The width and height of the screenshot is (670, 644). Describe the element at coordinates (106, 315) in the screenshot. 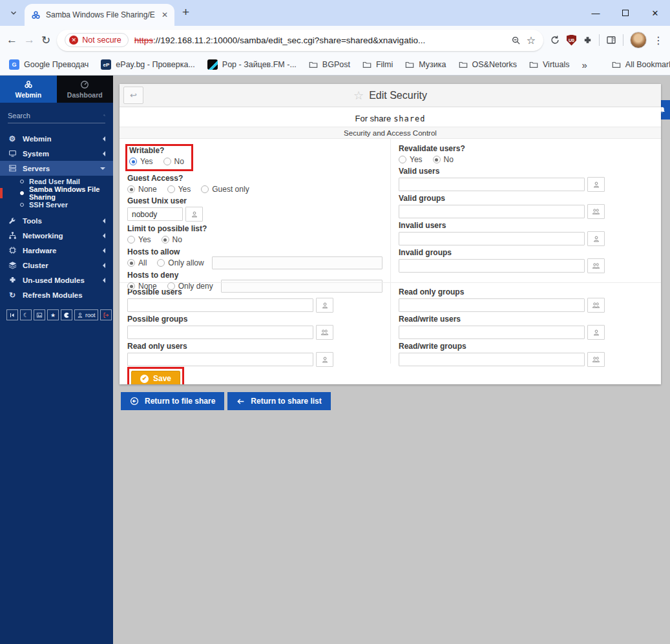

I see `logout-button` at that location.